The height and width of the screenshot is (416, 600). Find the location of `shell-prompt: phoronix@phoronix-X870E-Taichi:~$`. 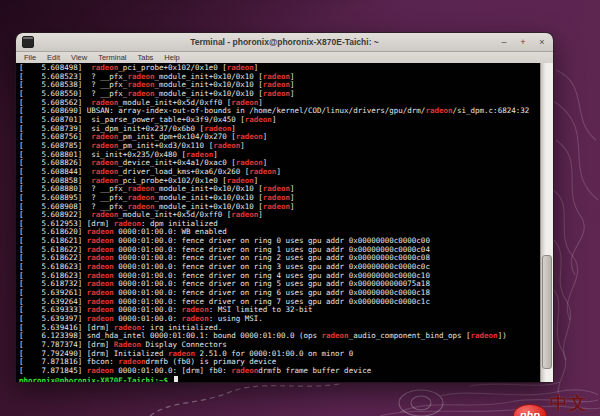

shell-prompt: phoronix@phoronix-X870E-Taichi:~$ is located at coordinates (96, 379).